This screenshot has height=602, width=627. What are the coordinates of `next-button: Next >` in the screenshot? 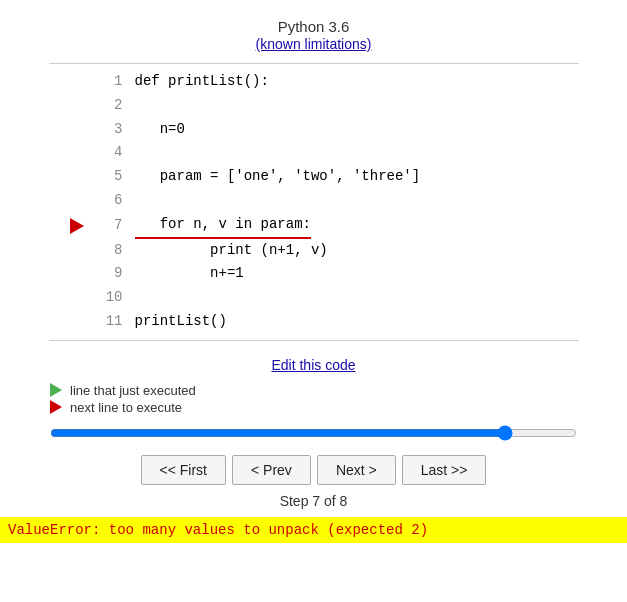 It's located at (356, 470).